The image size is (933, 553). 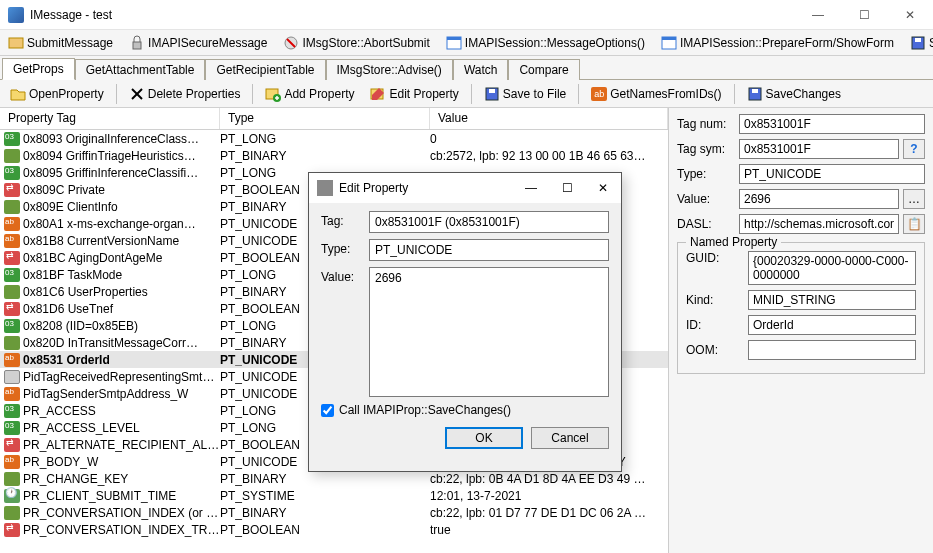 What do you see at coordinates (366, 43) in the screenshot?
I see `toolbar-label: IMsgStore::AbortSubmit` at bounding box center [366, 43].